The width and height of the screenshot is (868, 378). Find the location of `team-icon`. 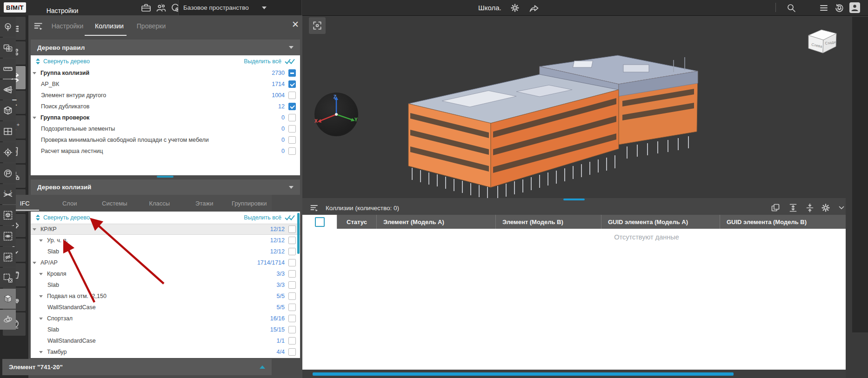

team-icon is located at coordinates (161, 8).